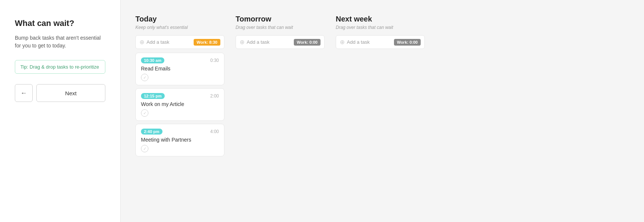 The image size is (644, 222). I want to click on task-duration: 0:30, so click(214, 60).